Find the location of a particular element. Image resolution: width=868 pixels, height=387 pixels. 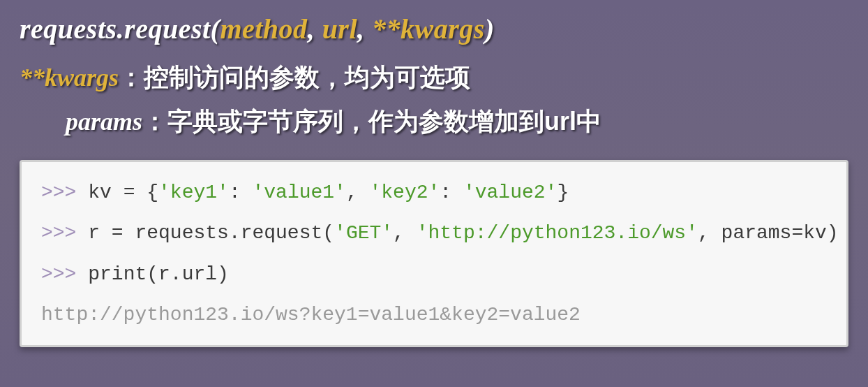

kwargs-label: **kwargs is located at coordinates (69, 78).